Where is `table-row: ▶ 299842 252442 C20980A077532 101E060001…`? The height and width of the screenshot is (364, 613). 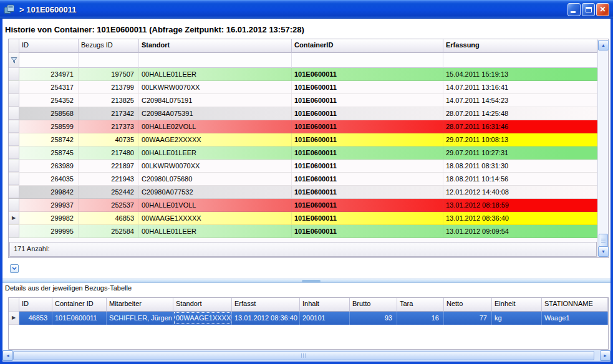 table-row: ▶ 299842 252442 C20980A077532 101E060001… is located at coordinates (303, 192).